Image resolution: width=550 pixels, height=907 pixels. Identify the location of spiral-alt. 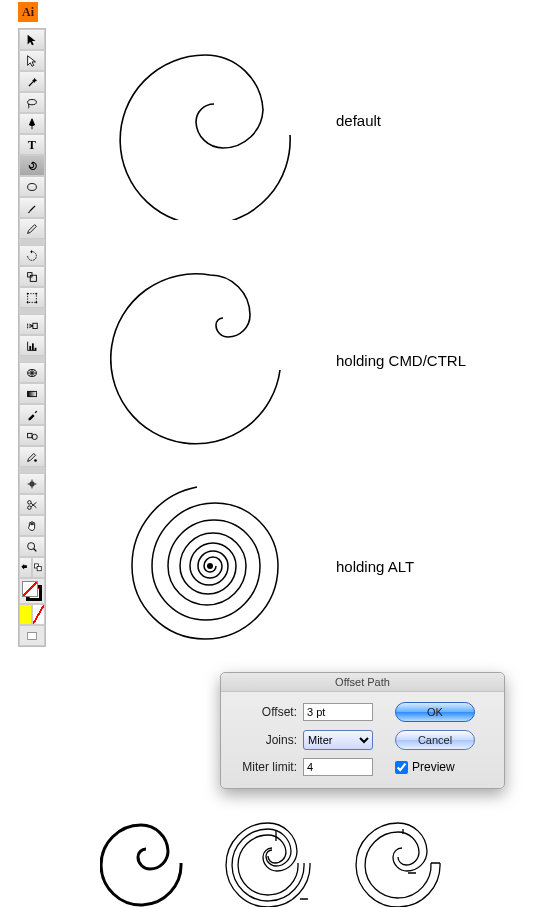
(210, 568).